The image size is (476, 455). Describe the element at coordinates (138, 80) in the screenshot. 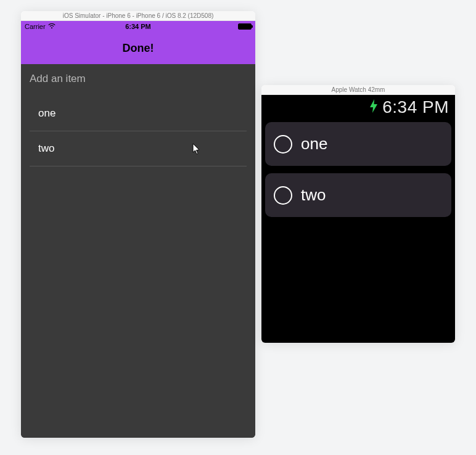

I see `add-item-input: Add an item` at that location.